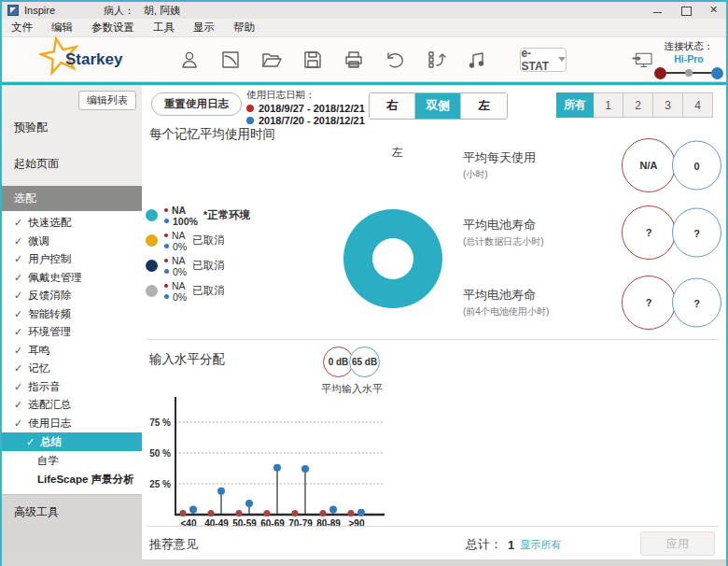 Image resolution: width=728 pixels, height=566 pixels. I want to click on left-date-range: 2018/7/20 - 2018/12/21, so click(312, 120).